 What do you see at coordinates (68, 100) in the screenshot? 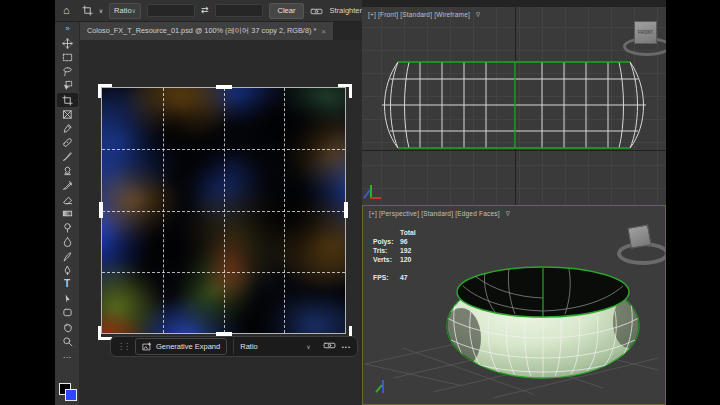
I see `crop-tool` at bounding box center [68, 100].